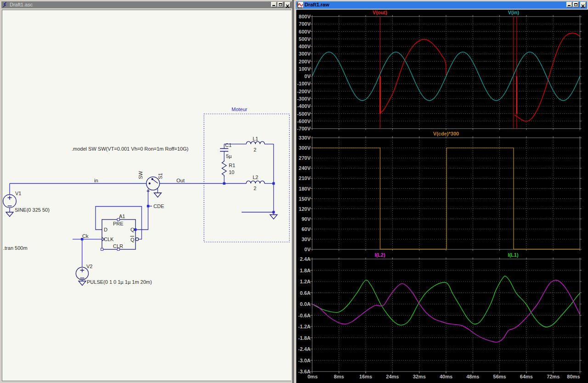 Image resolution: width=588 pixels, height=383 pixels. I want to click on svg-text: V1, so click(18, 193).